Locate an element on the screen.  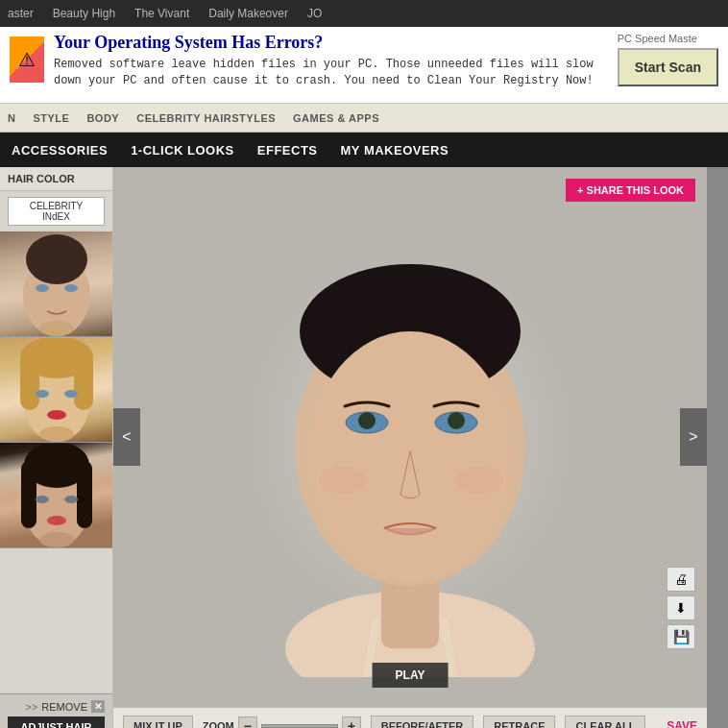
mix-it-up-button: MIX IT UP is located at coordinates (158, 722).